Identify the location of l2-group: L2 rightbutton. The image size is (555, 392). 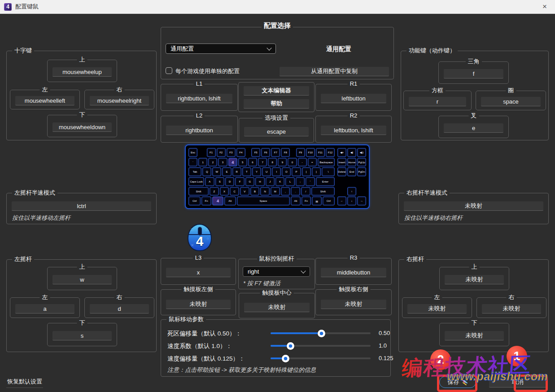
(199, 129).